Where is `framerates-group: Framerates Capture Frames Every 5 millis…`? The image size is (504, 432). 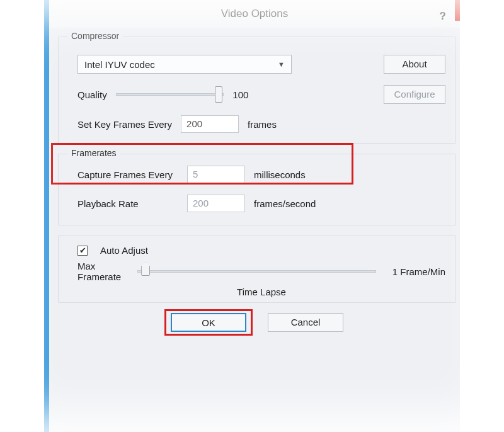 framerates-group: Framerates Capture Frames Every 5 millis… is located at coordinates (257, 190).